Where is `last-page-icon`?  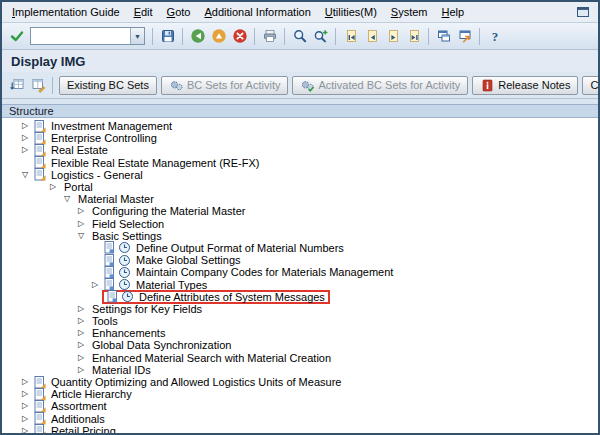
last-page-icon is located at coordinates (414, 36).